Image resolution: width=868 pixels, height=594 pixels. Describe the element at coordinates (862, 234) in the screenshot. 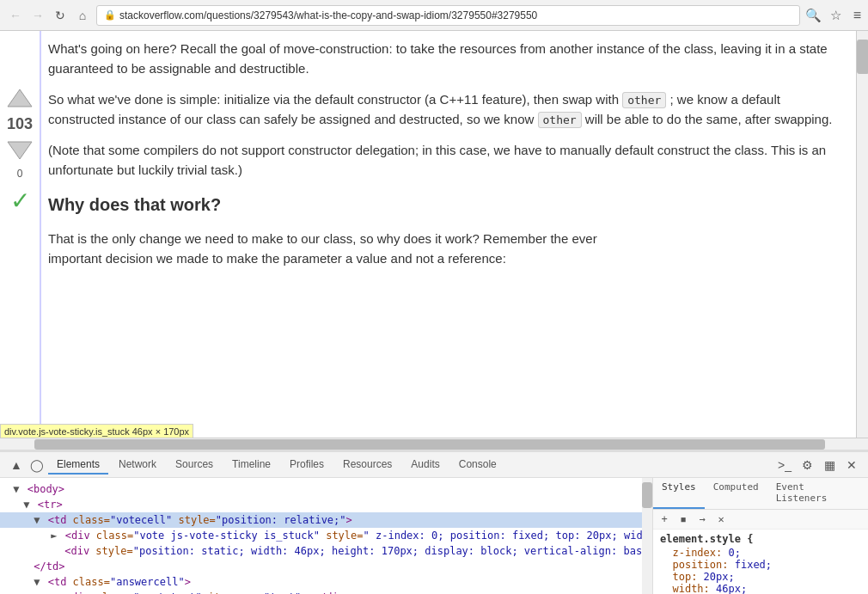

I see `right-scrollbar` at that location.